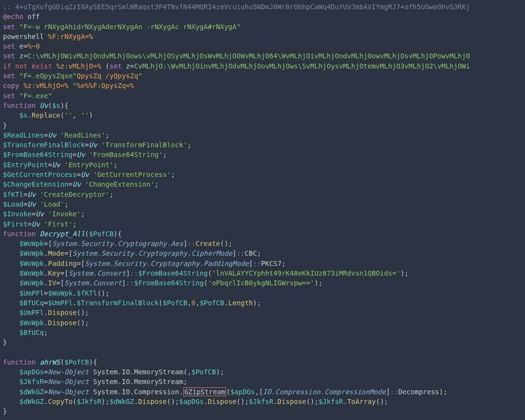 This screenshot has width=525, height=420. I want to click on code-token: %z:vMLhjO=%, so click(46, 86).